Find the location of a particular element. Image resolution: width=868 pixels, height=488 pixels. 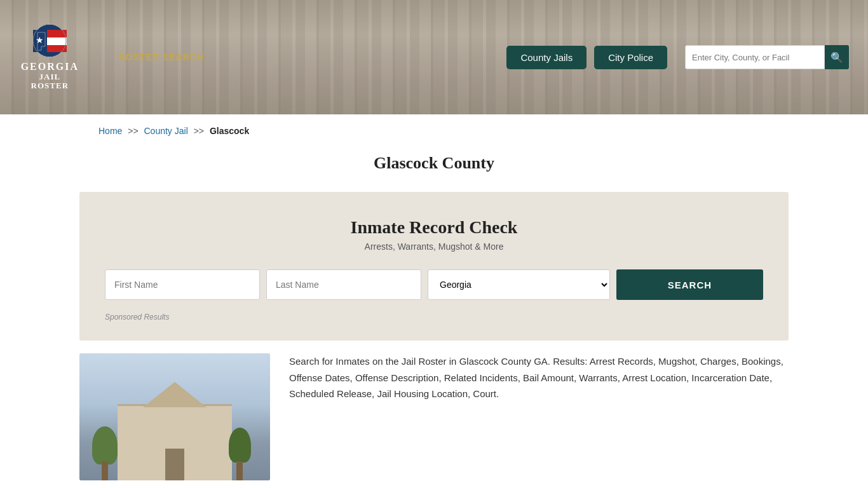

breadcrumb-current: Glascock is located at coordinates (229, 131).